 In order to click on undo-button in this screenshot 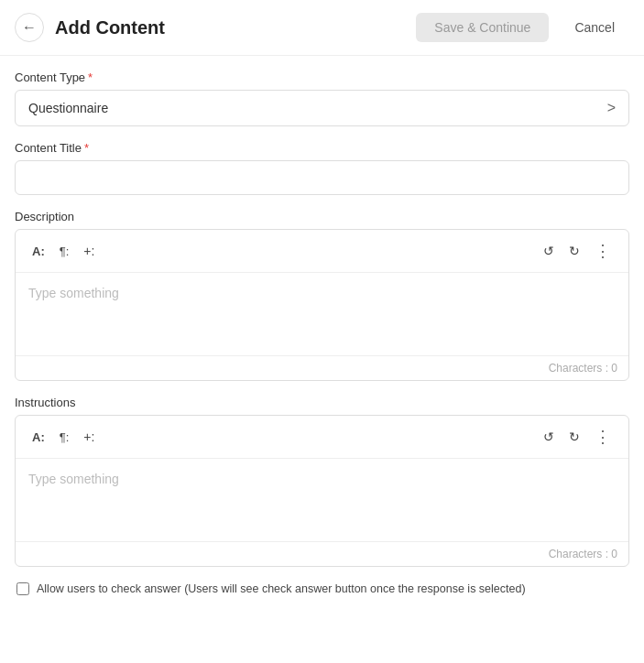, I will do `click(549, 251)`.